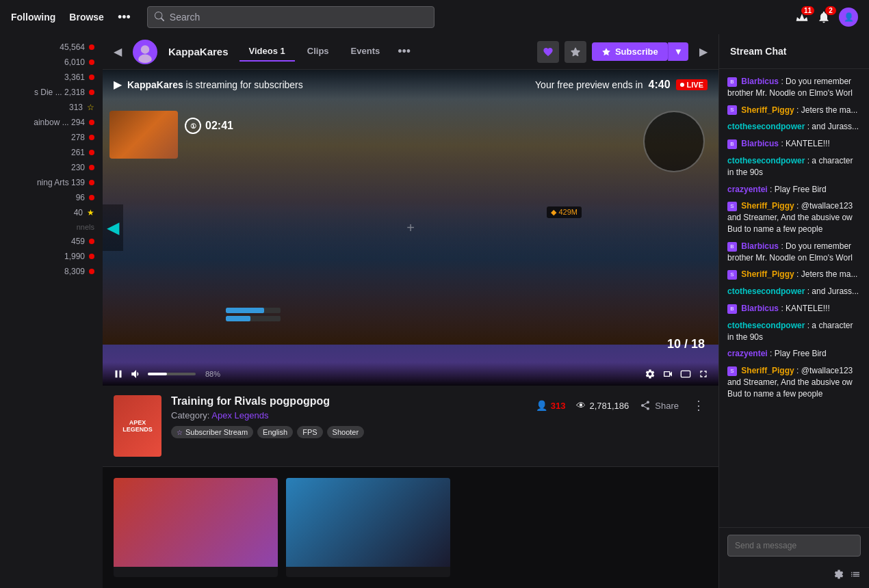  Describe the element at coordinates (253, 316) in the screenshot. I see `health-bars` at that location.